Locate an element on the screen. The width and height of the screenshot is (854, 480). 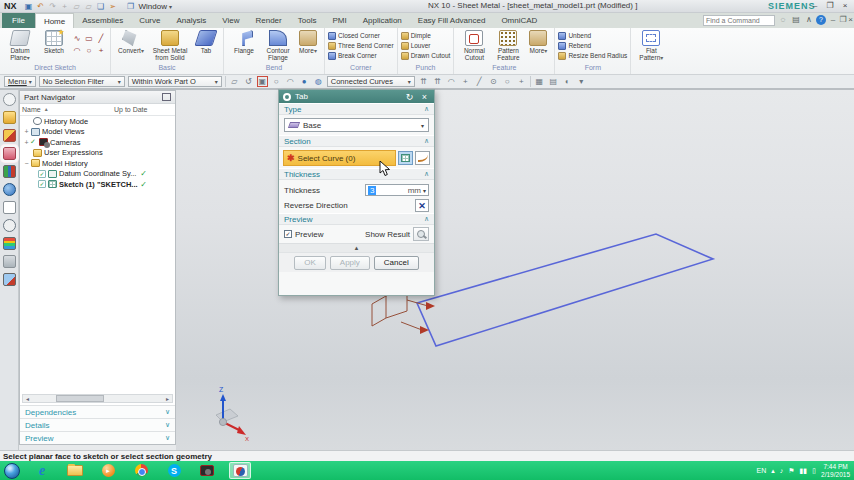
manufacturing-wizard-icon is located at coordinates (10, 262).